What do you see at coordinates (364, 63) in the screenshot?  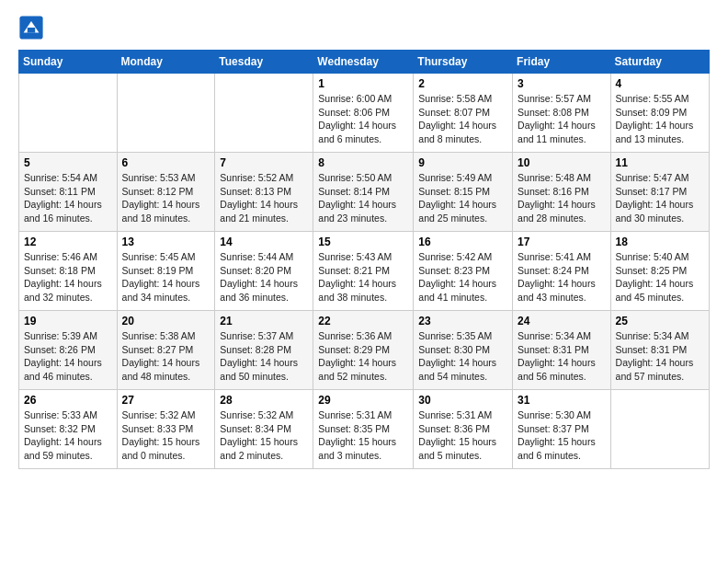 I see `calendar-header: SundayMondayTuesdayWednesdayThursdayFrid…` at bounding box center [364, 63].